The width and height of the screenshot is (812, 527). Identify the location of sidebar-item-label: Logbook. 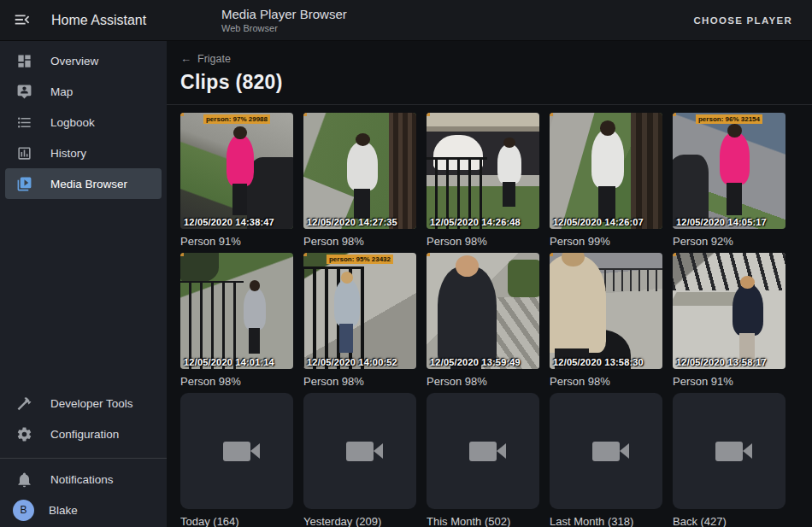
(73, 123).